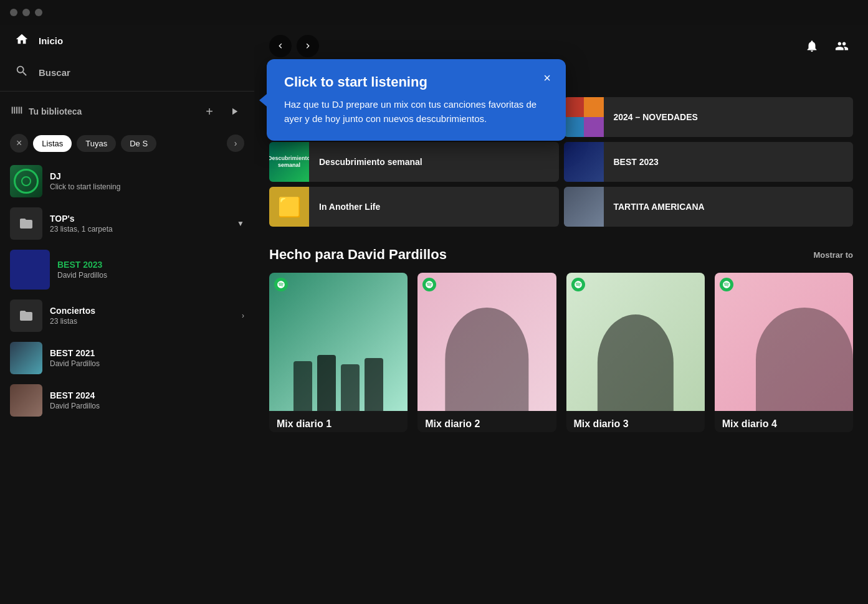 This screenshot has height=604, width=868. Describe the element at coordinates (127, 181) in the screenshot. I see `library-item-dj: DJ Click to start listening` at that location.